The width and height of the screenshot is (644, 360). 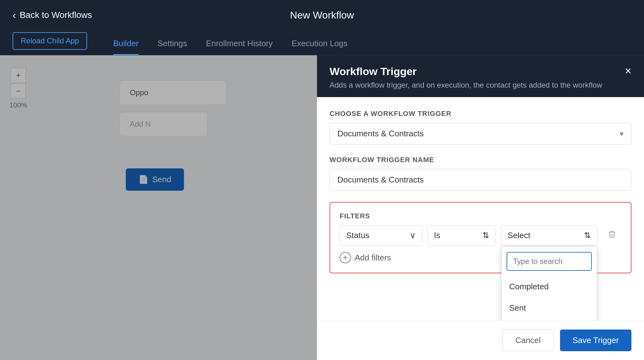 What do you see at coordinates (480, 236) in the screenshot?
I see `filter-row: Status ∨ Is ⇅ Select ⇅` at bounding box center [480, 236].